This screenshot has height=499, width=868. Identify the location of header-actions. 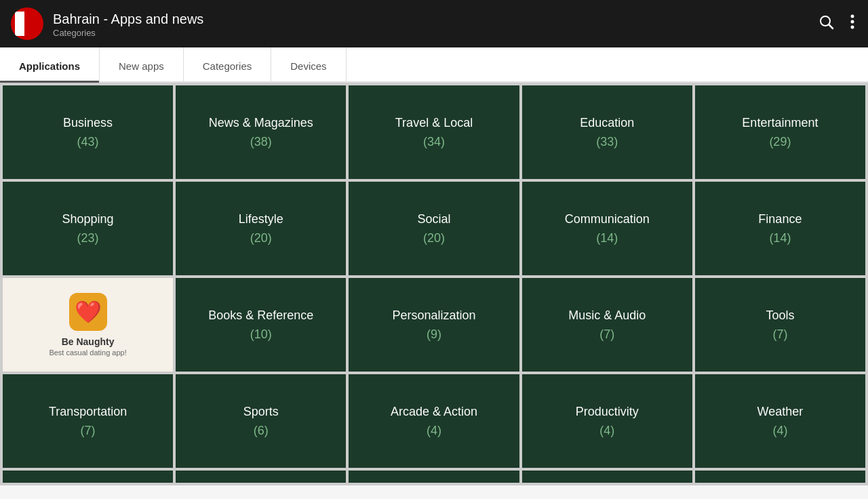
(836, 24).